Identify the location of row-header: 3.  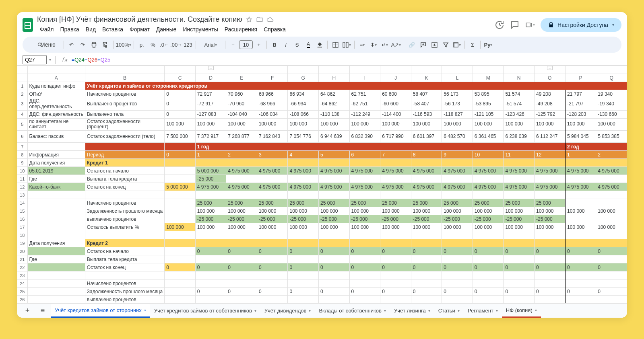
(23, 105).